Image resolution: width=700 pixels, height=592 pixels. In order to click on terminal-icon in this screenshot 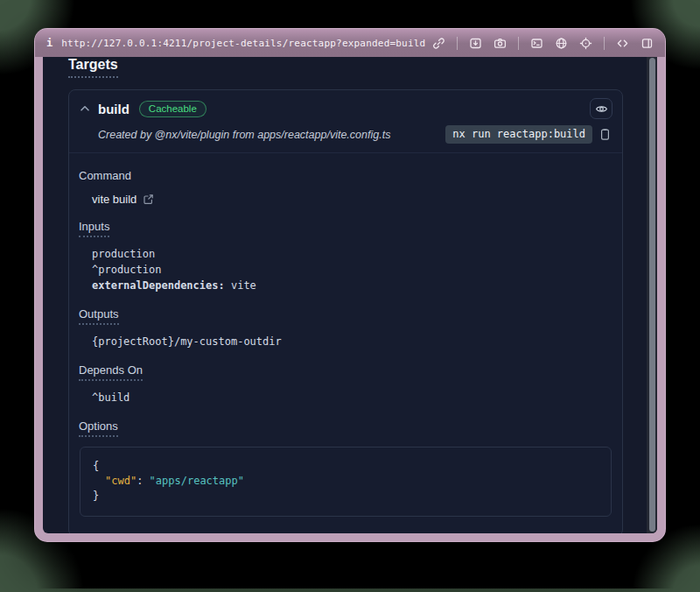, I will do `click(537, 44)`.